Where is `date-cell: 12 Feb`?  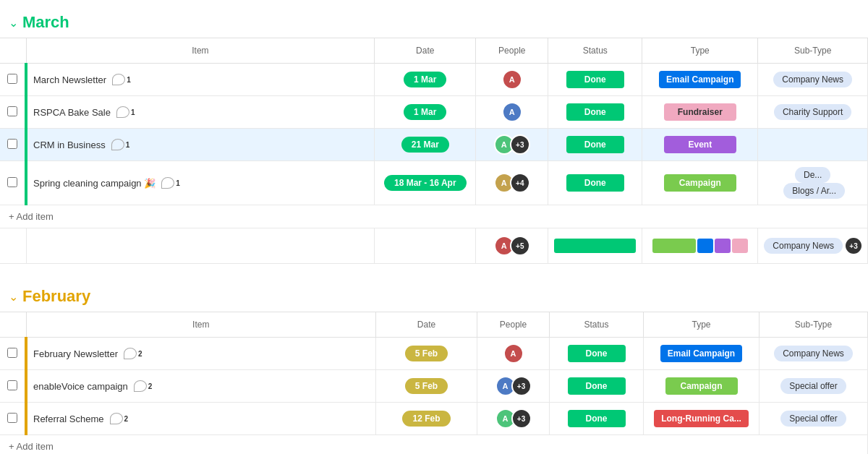 date-cell: 12 Feb is located at coordinates (427, 419).